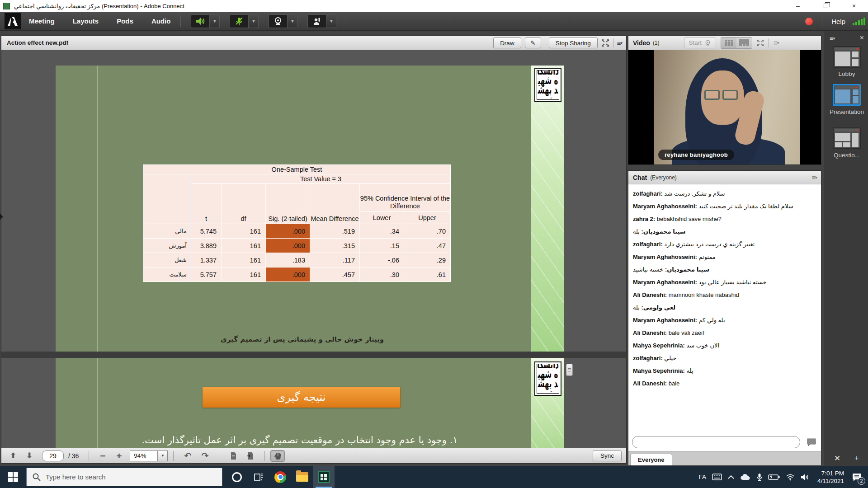  What do you see at coordinates (857, 458) in the screenshot?
I see `add-layout-button: +` at bounding box center [857, 458].